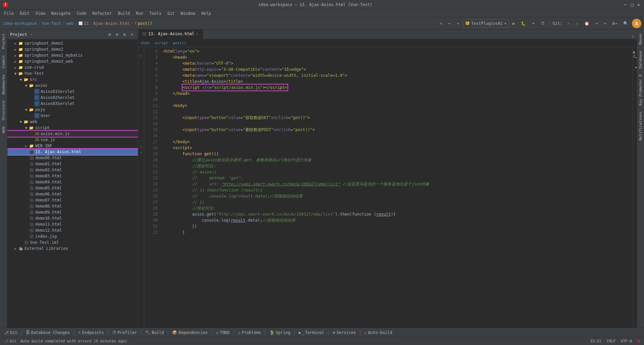 The image size is (644, 345). I want to click on window-controls: ─ □ ✕, so click(632, 5).